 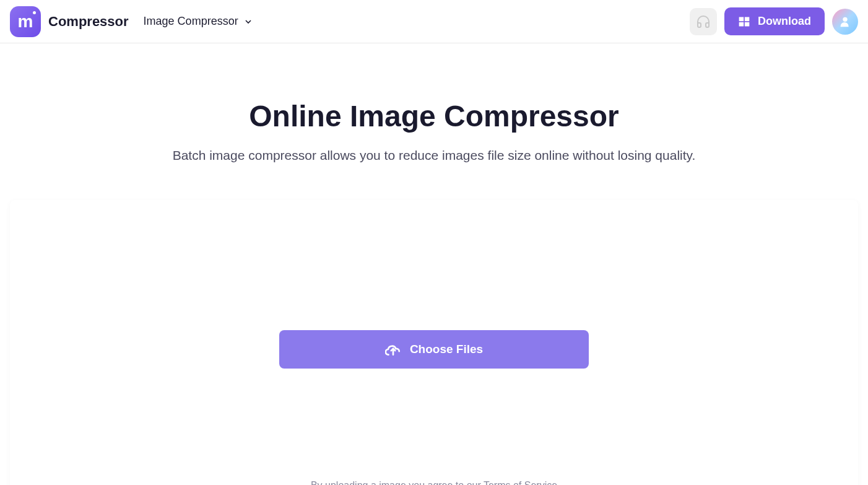 I want to click on user-avatar, so click(x=845, y=22).